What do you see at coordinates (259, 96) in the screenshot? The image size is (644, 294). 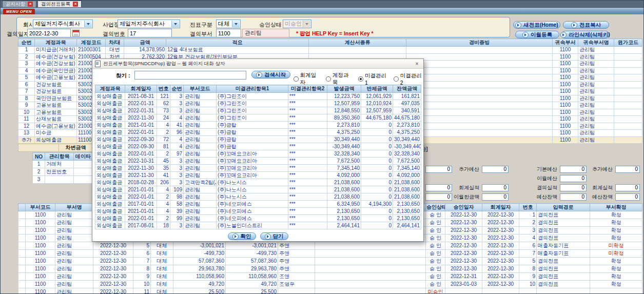 I see `table-row: 외상매출금2021-08-311213관리팀(주)그린조이***12,223,7…` at bounding box center [259, 96].